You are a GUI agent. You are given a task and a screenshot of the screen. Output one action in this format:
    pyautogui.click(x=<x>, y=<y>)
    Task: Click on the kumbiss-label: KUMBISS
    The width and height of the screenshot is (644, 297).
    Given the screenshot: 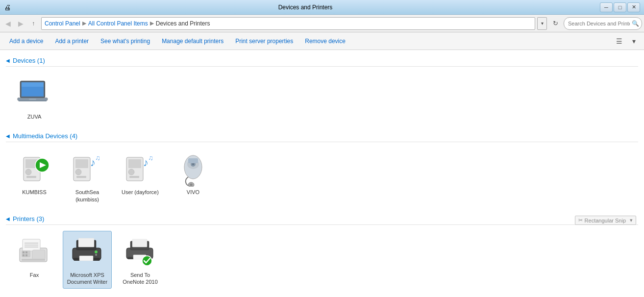 What is the action you would take?
    pyautogui.click(x=34, y=192)
    